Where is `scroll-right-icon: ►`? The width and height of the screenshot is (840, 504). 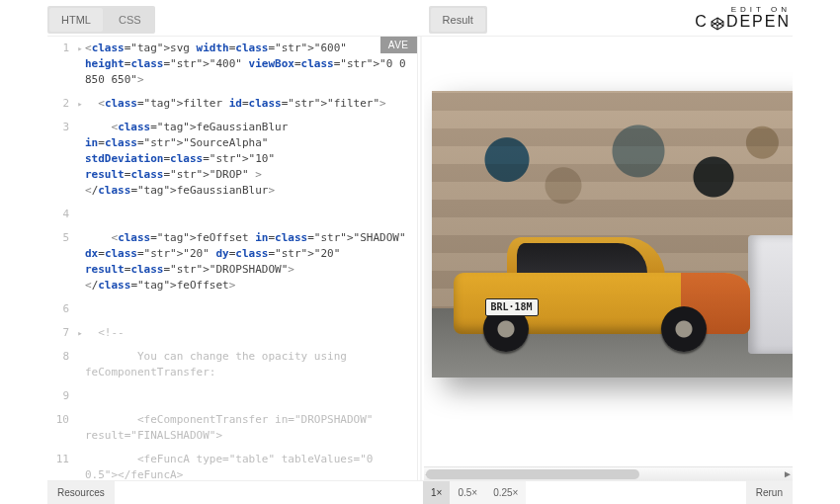 scroll-right-icon: ► is located at coordinates (788, 474).